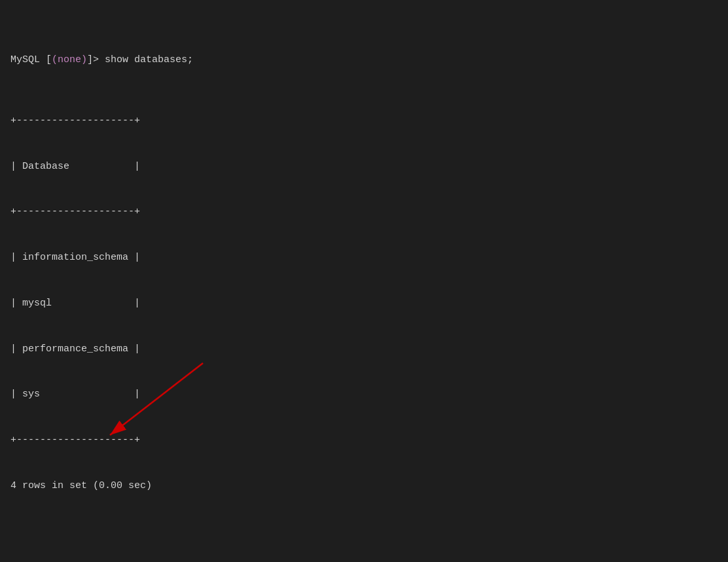 The width and height of the screenshot is (728, 562). What do you see at coordinates (364, 304) in the screenshot?
I see `terminal-line: | mysql |` at bounding box center [364, 304].